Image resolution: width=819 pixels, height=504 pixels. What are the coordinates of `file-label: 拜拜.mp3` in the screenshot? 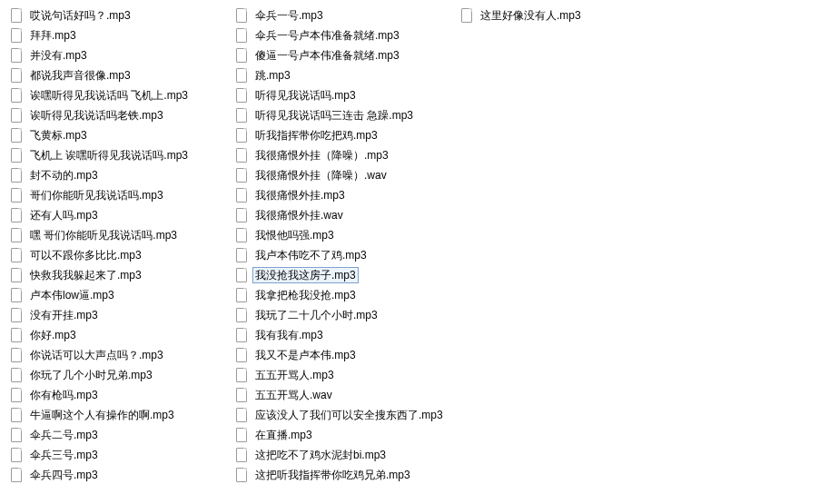 It's located at (53, 35).